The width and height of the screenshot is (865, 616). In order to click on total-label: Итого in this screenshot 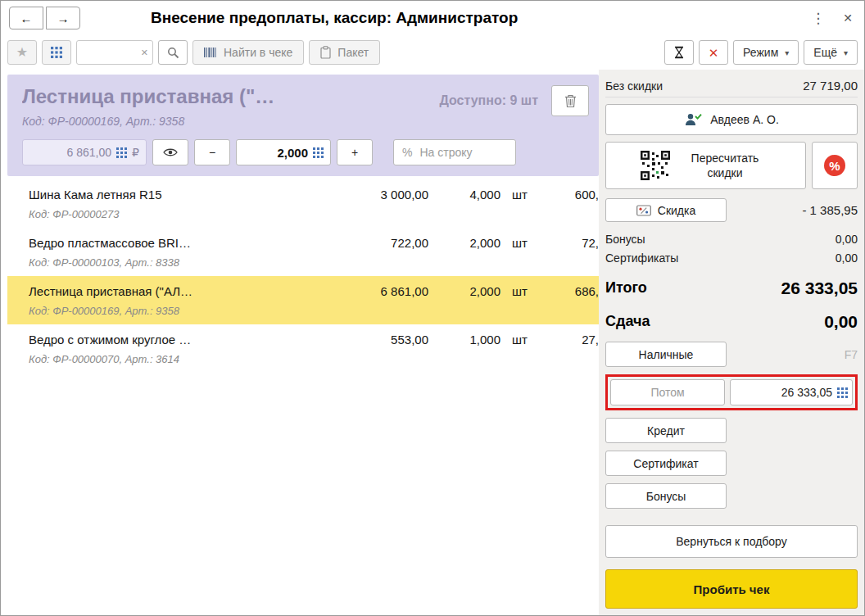, I will do `click(626, 288)`.